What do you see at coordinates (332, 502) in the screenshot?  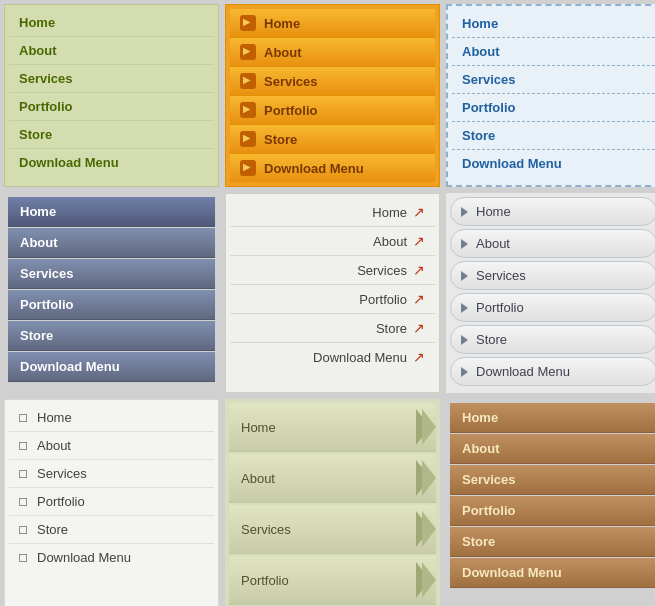 I see `menu-chevron: Home About Services Portfolio Store` at bounding box center [332, 502].